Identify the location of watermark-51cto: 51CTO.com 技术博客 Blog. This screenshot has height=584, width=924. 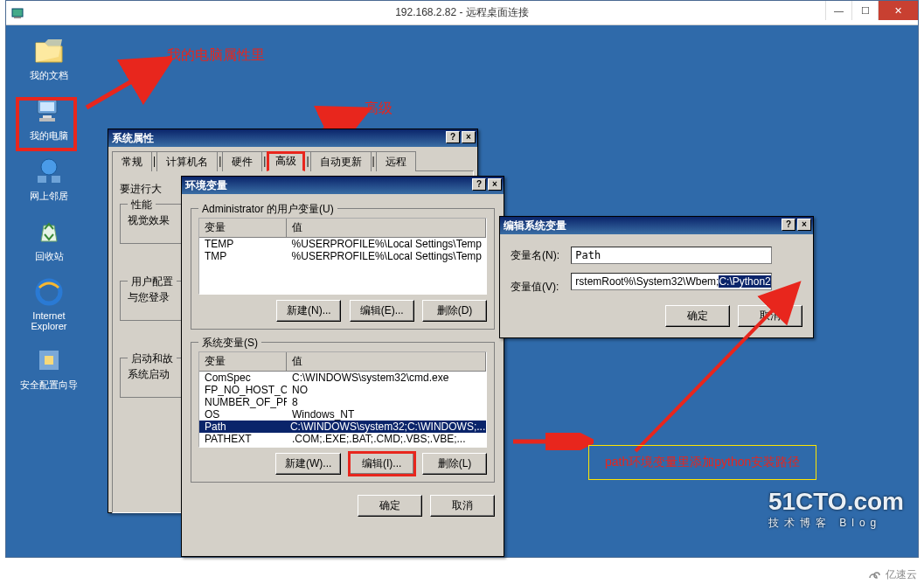
(836, 509).